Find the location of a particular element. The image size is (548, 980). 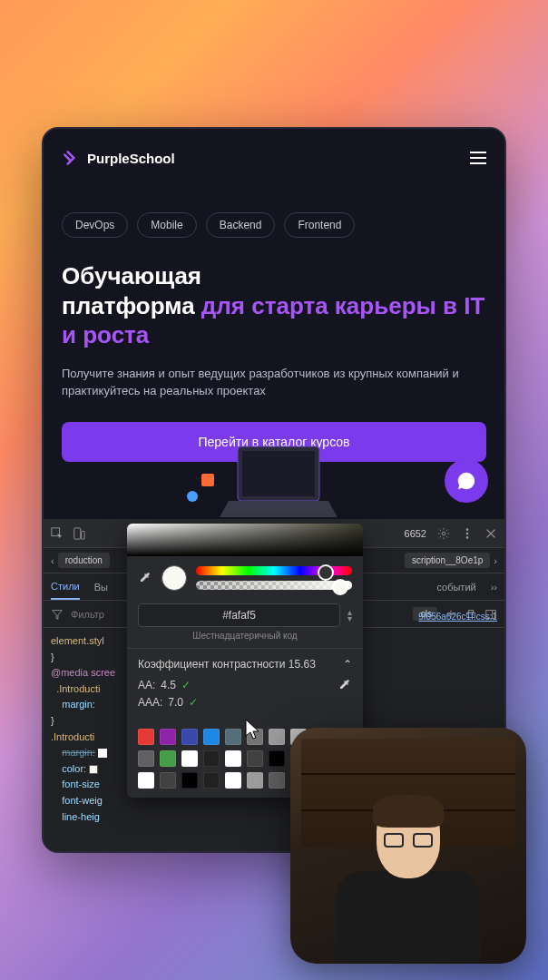

saturation-field is located at coordinates (245, 540).